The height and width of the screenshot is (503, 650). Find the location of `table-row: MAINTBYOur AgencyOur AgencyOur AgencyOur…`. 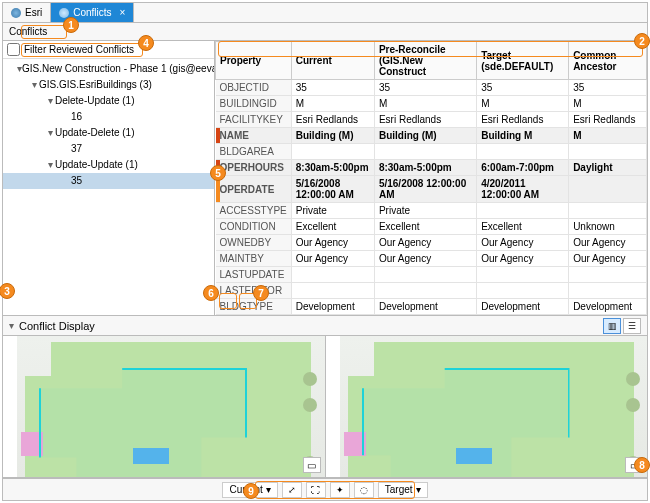

table-row: MAINTBYOur AgencyOur AgencyOur AgencyOur… is located at coordinates (432, 259).